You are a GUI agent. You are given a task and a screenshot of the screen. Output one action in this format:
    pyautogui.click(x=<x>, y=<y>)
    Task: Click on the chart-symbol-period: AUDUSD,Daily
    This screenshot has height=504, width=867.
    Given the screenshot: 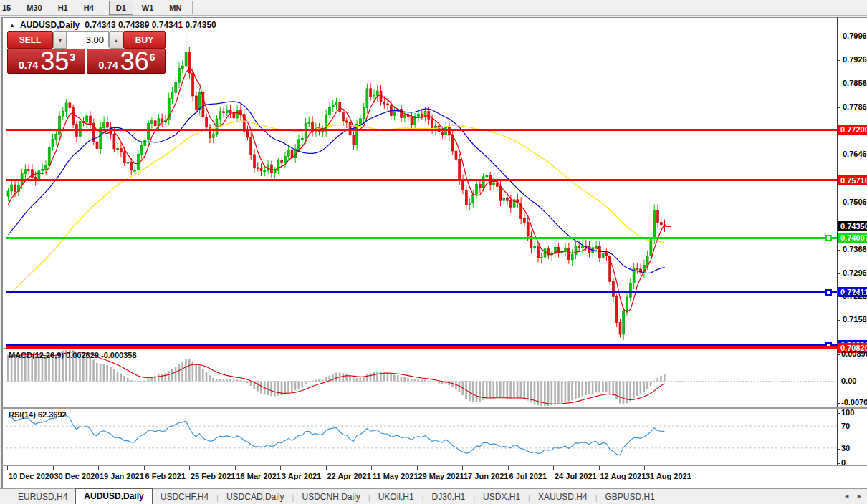 What is the action you would take?
    pyautogui.click(x=50, y=25)
    